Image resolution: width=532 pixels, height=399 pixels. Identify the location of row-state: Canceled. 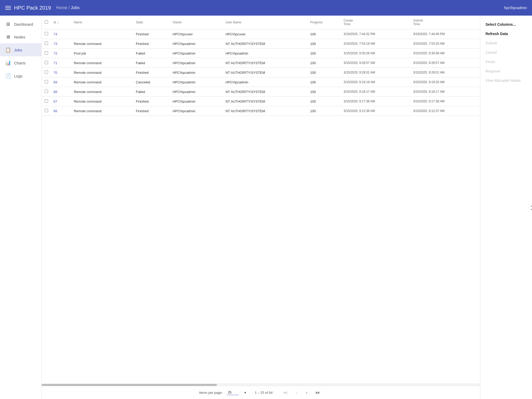
(152, 82).